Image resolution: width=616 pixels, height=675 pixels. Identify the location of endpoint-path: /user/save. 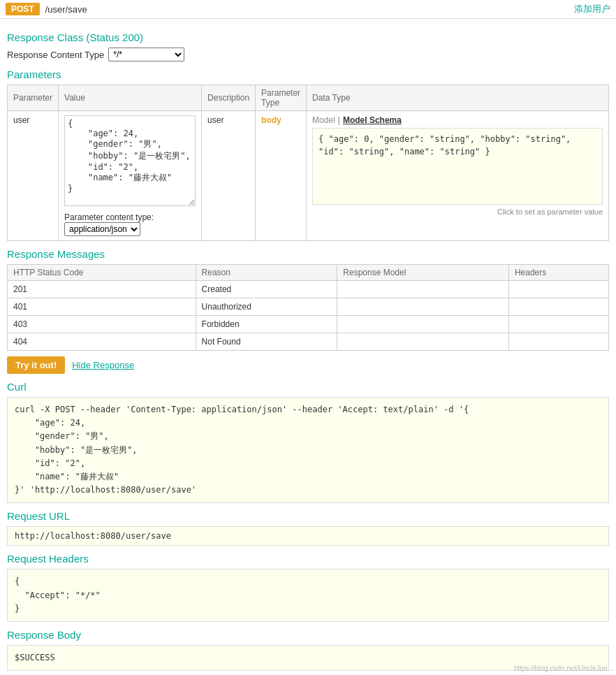
(310, 10).